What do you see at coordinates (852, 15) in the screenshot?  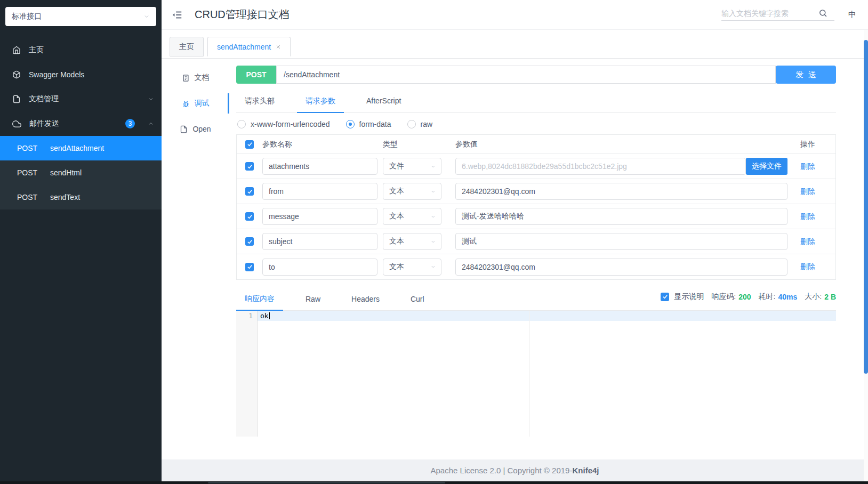 I see `language-toggle: 中` at bounding box center [852, 15].